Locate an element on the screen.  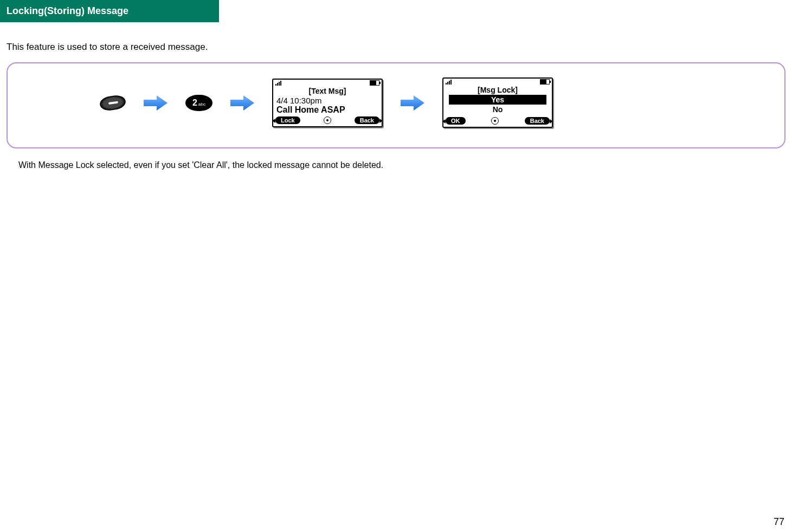
screen2-title: [Msg Lock] is located at coordinates (498, 90).